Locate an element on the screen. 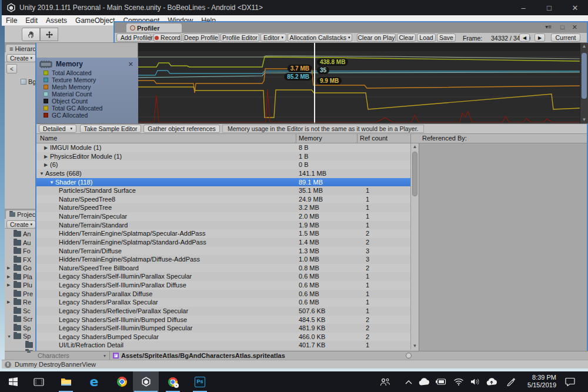  project-folder-item: Au is located at coordinates (21, 243).